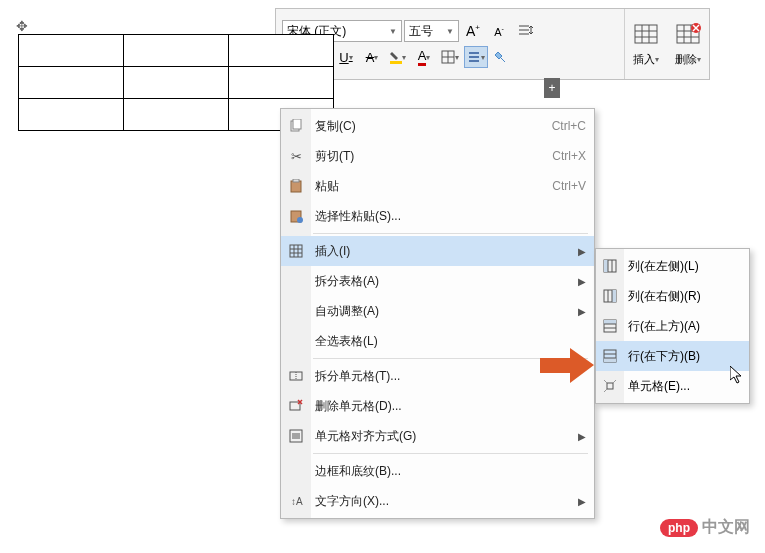  What do you see at coordinates (672, 266) in the screenshot?
I see `submenu-col-left: 列(在左侧)(L)` at bounding box center [672, 266].